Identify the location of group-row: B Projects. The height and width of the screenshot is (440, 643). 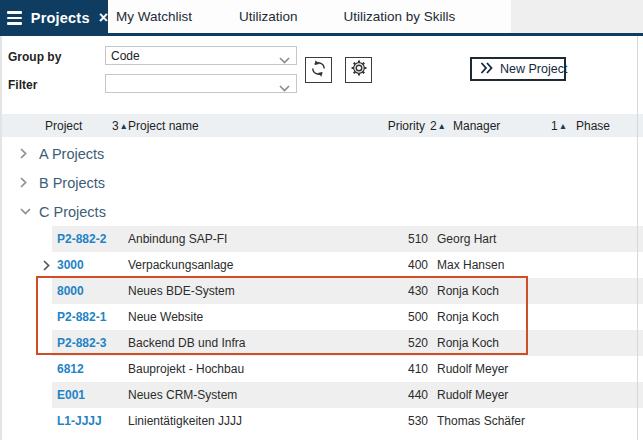
(322, 182).